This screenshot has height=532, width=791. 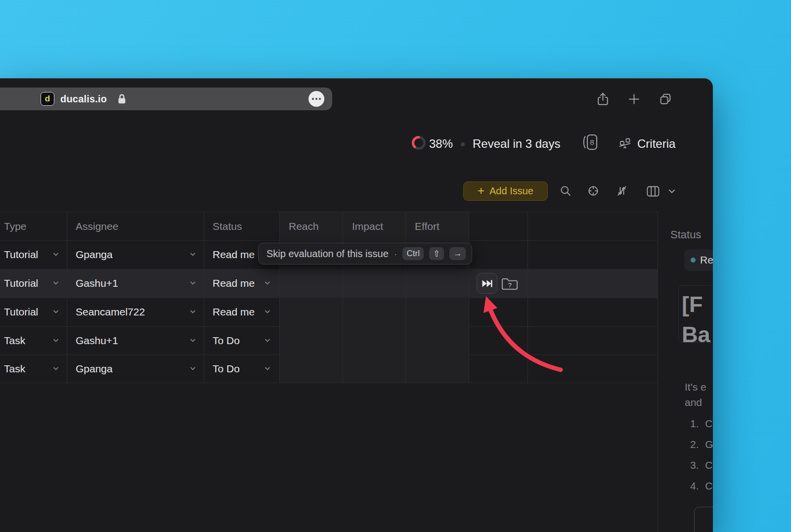 I want to click on panel-issue-title: [F Ba, so click(x=696, y=319).